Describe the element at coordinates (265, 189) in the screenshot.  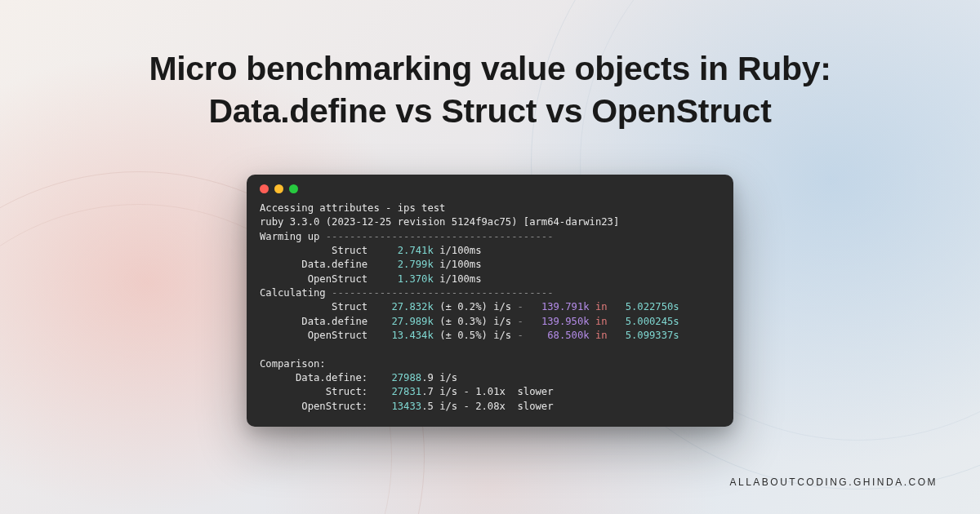
I see `close-icon` at that location.